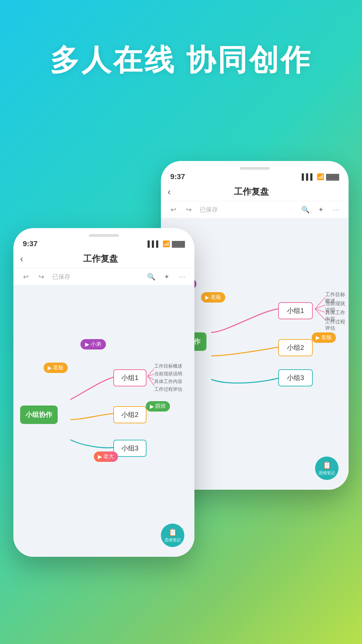 This screenshot has height=644, width=362. What do you see at coordinates (333, 177) in the screenshot?
I see `battery-icon: ▓▓▓` at bounding box center [333, 177].